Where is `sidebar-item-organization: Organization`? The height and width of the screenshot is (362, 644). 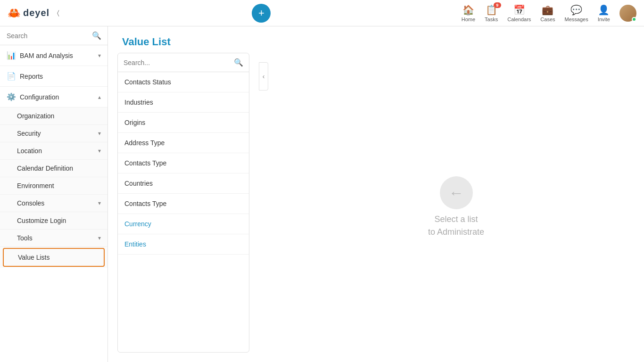 sidebar-item-organization: Organization is located at coordinates (54, 116).